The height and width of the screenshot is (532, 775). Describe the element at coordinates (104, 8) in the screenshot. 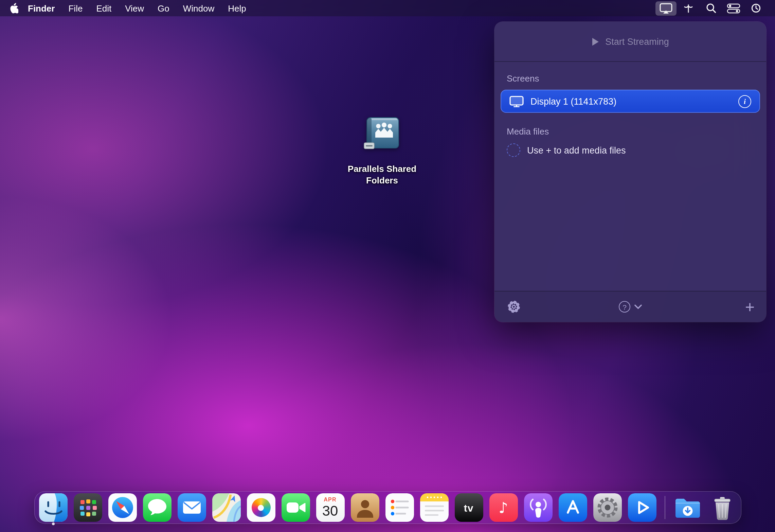

I see `menu-edit: Edit` at that location.